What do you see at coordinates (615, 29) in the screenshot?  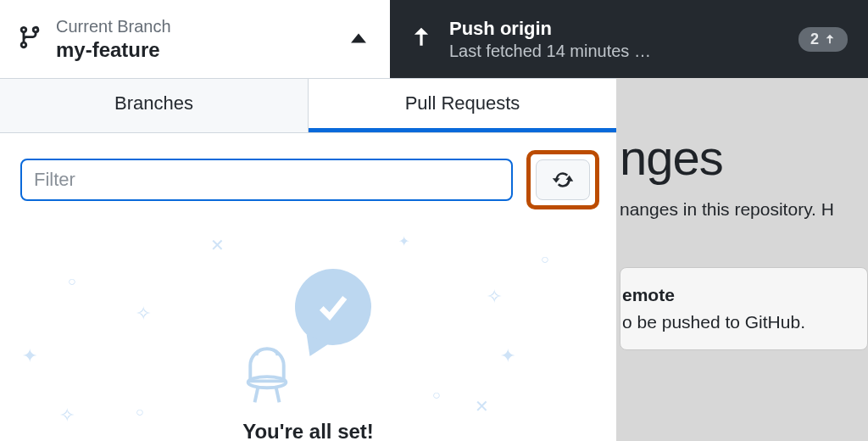 I see `push-title: Push origin` at bounding box center [615, 29].